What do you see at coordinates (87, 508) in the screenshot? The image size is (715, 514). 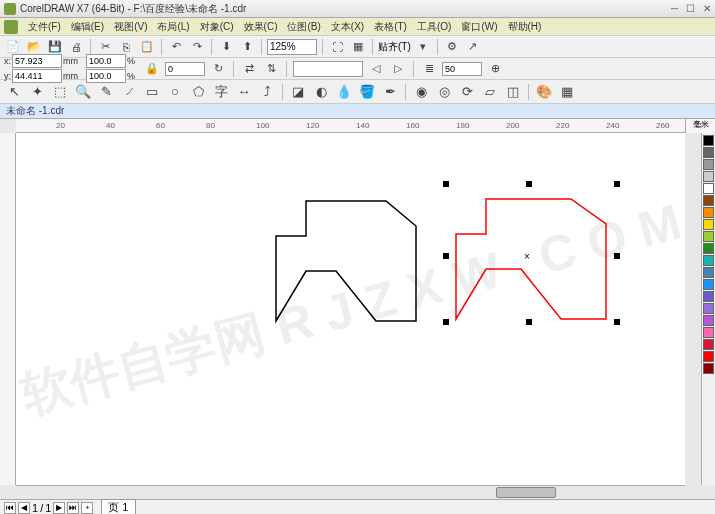 I see `page-add-button: +` at bounding box center [87, 508].